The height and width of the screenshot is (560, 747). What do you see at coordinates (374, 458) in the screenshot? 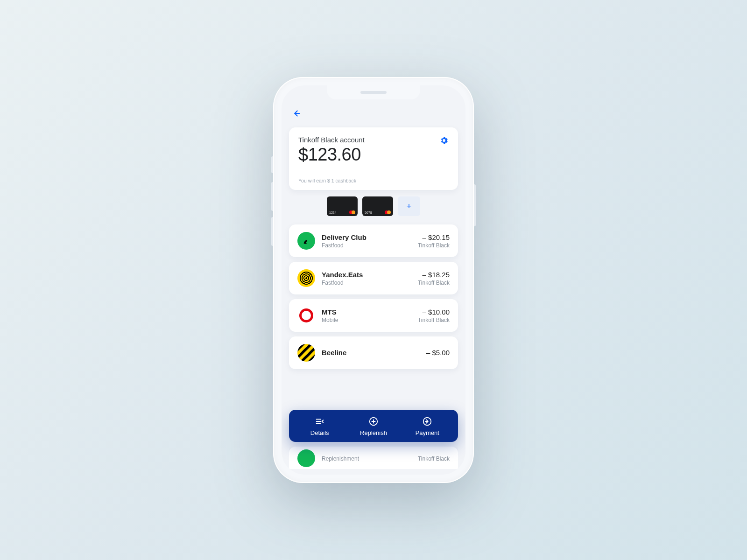
I see `transaction-peek: Replenishment Tinkoff Black` at bounding box center [374, 458].